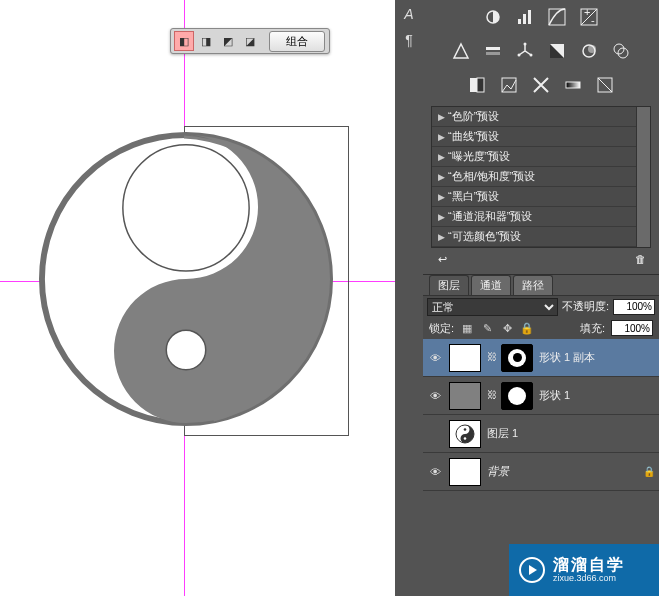  Describe the element at coordinates (541, 177) in the screenshot. I see `presets-list: ▶“色阶”预设 ▶“曲线”预设 ▶“曝光度”预设 ▶“色相/饱和度”预设 ▶“黑…` at that location.